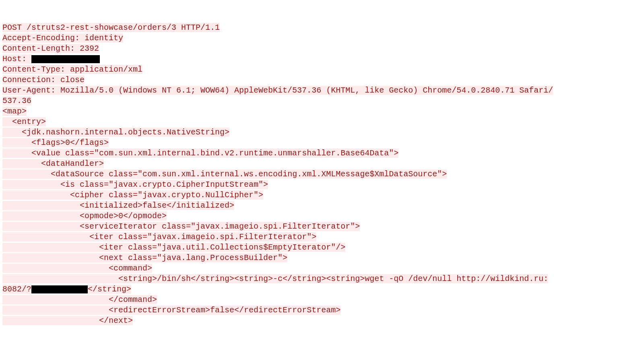 The height and width of the screenshot is (349, 644). What do you see at coordinates (126, 132) in the screenshot?
I see `code-segment: <jdk.nashorn.internal.objects.NativeStri…` at bounding box center [126, 132].